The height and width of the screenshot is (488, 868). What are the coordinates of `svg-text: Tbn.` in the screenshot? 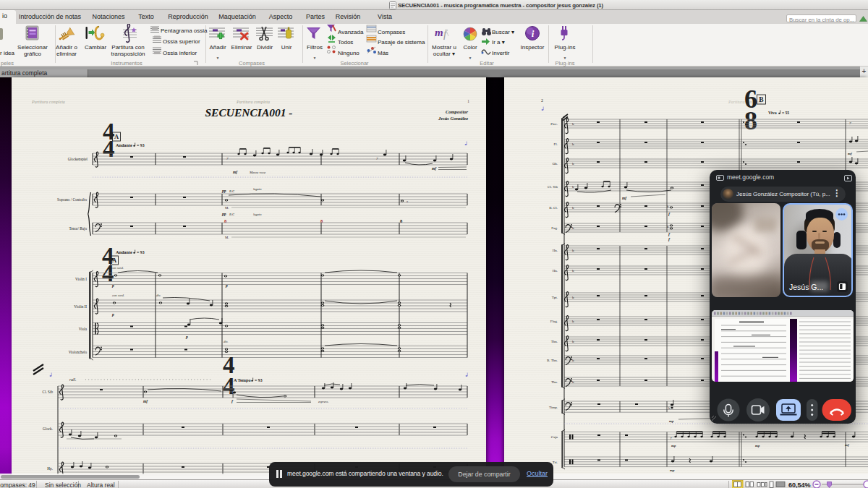 It's located at (554, 341).